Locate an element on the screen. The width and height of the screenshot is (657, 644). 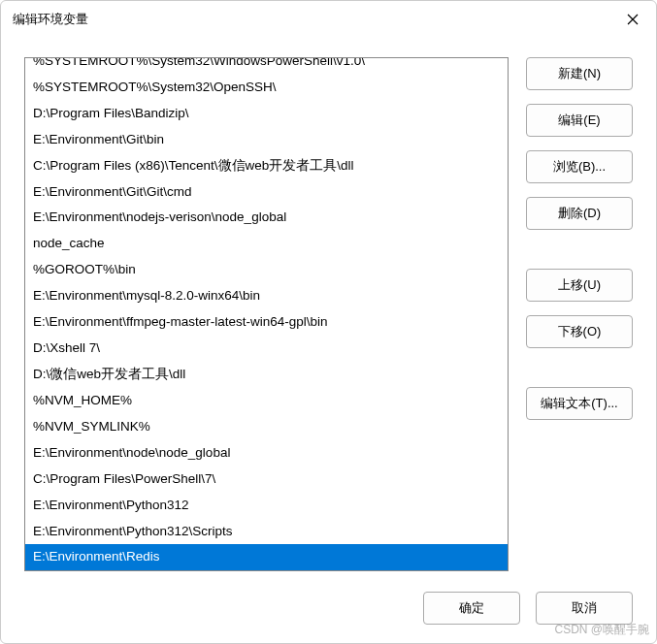
browse-button: 浏览(B)... is located at coordinates (579, 167).